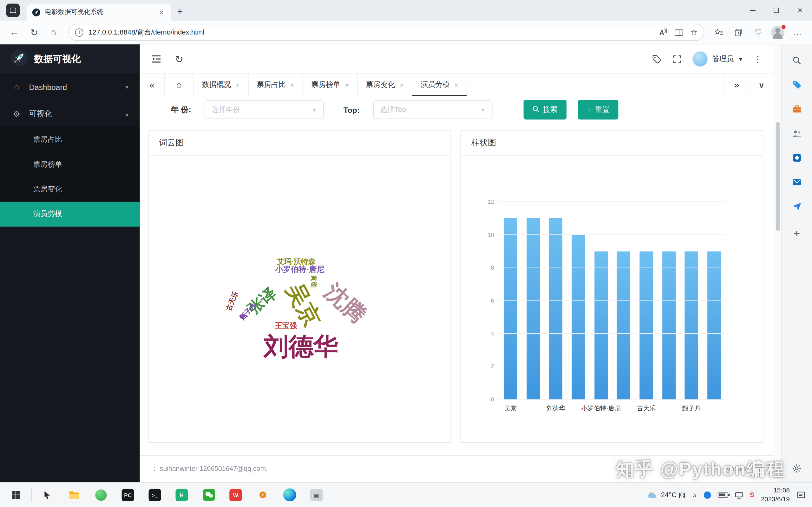 The image size is (812, 507). I want to click on sidebar-subitem: 票房榜单, so click(70, 164).